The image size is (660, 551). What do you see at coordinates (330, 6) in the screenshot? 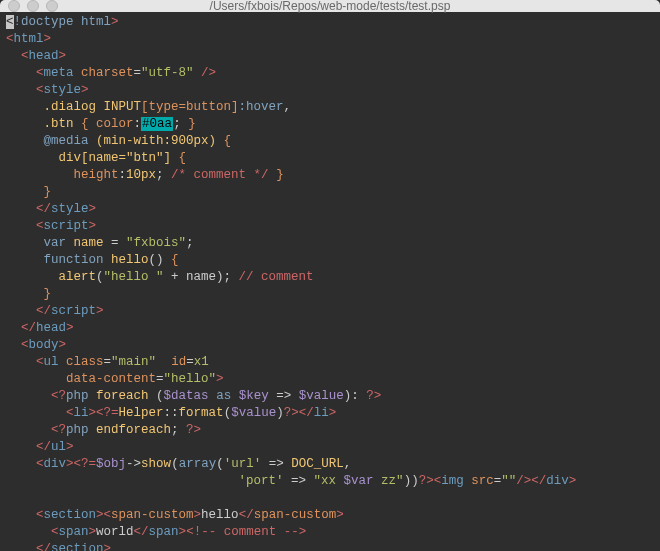
I see `window-titlebar: /Users/fxbois/Repos/web-mode/tests/test.…` at bounding box center [330, 6].